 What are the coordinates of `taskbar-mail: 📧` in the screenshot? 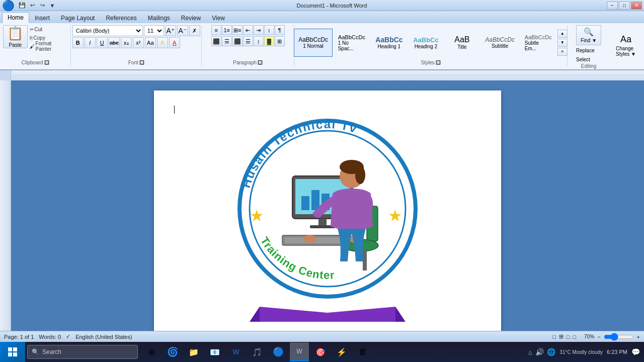 It's located at (215, 352).